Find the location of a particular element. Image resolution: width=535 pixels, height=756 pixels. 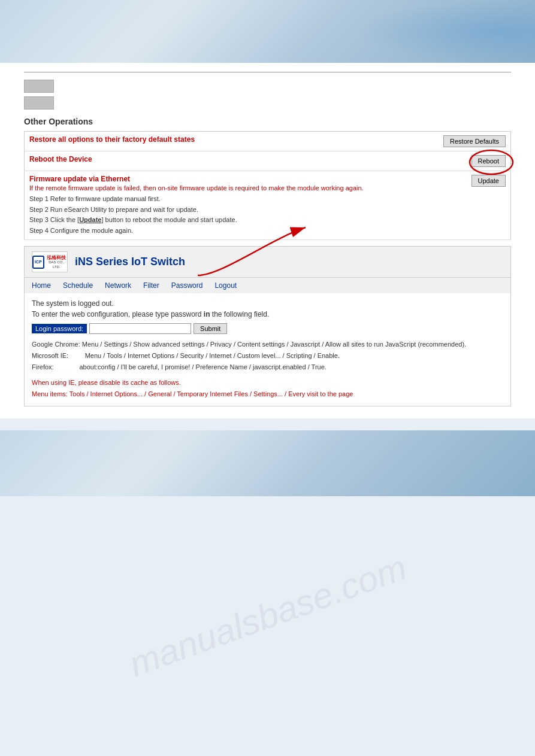

nav-schedule: Schedule is located at coordinates (78, 286).